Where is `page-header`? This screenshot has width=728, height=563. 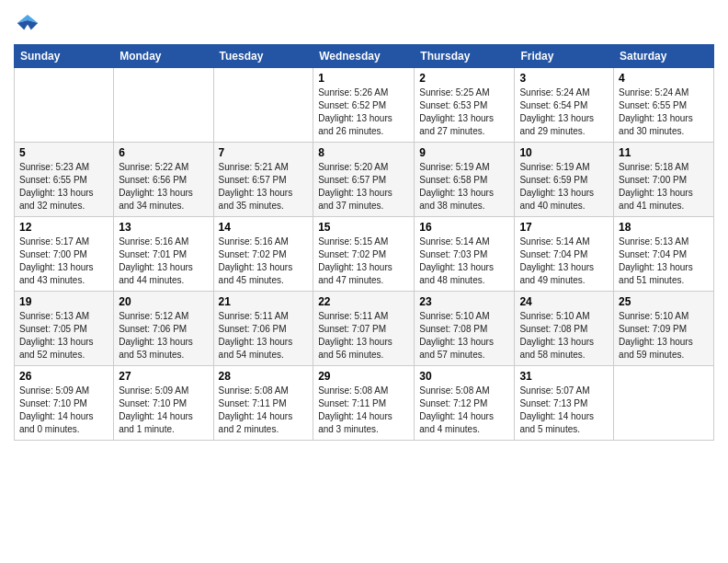 page-header is located at coordinates (364, 23).